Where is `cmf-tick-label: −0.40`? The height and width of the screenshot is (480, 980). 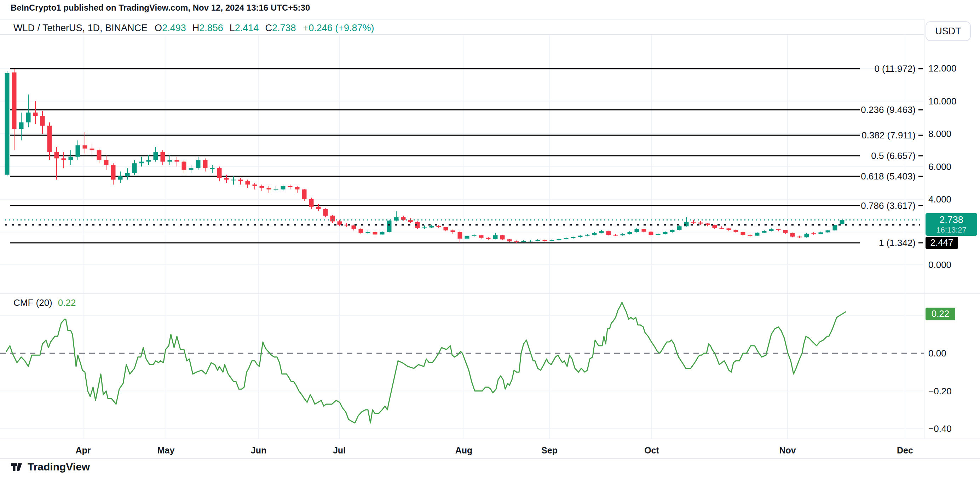
cmf-tick-label: −0.40 is located at coordinates (940, 429).